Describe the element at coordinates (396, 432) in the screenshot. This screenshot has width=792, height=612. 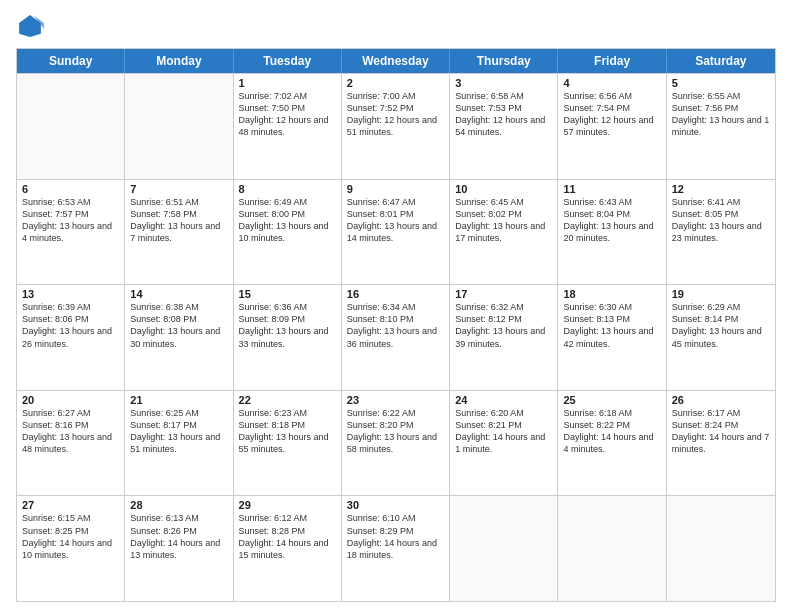
I see `day-info: Sunrise: 6:22 AM Sunset: 8:20 PM Dayligh…` at that location.